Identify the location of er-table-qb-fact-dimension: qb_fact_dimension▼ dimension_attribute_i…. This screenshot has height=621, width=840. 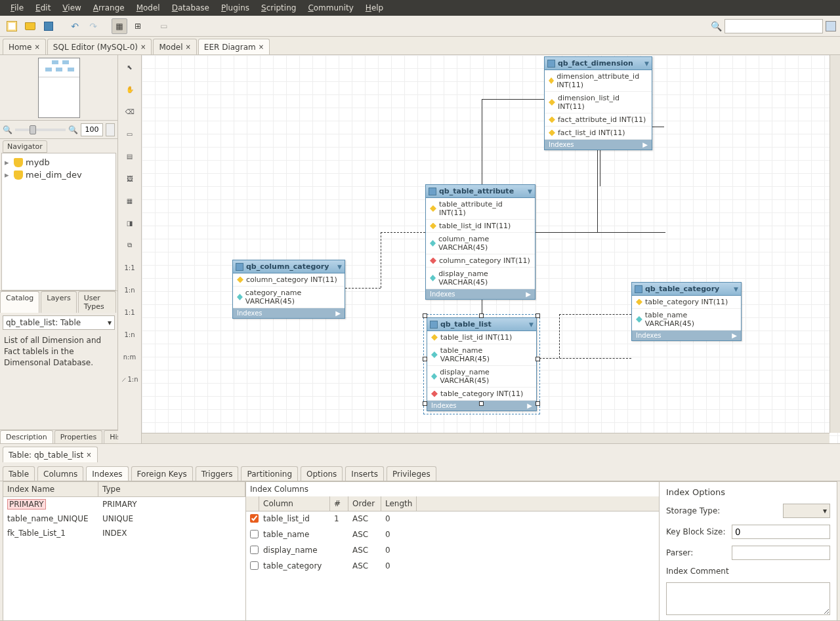
(598, 104).